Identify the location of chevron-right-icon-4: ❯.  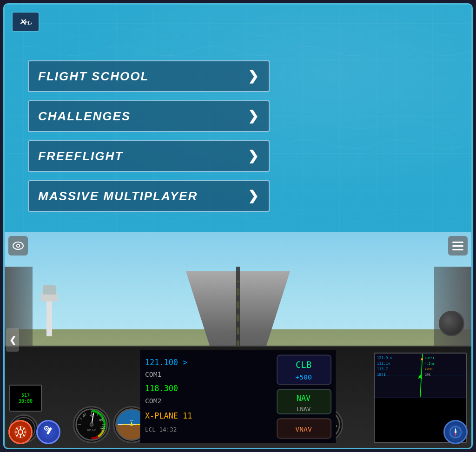
(253, 196).